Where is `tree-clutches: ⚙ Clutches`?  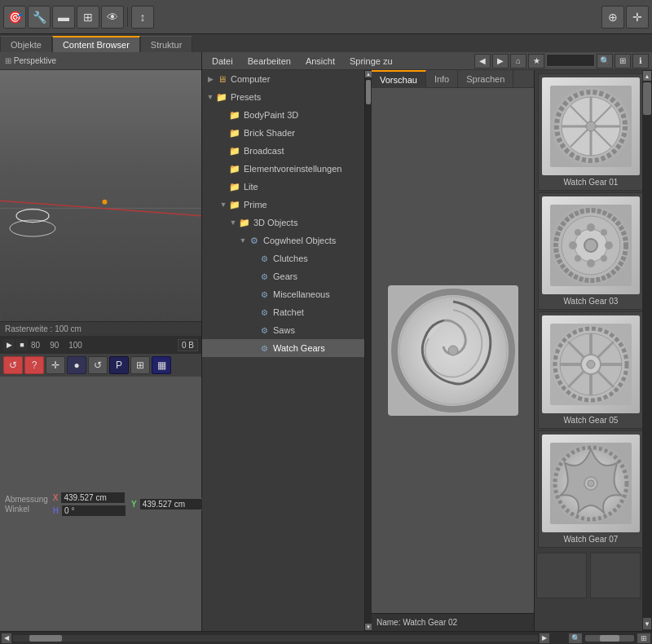
tree-clutches: ⚙ Clutches is located at coordinates (284, 258).